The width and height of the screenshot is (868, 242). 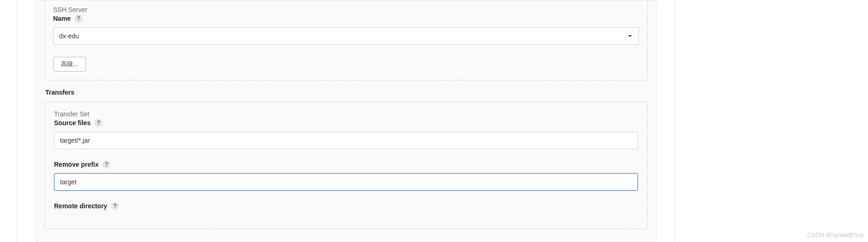 I want to click on source-files-label: Source files, so click(x=72, y=123).